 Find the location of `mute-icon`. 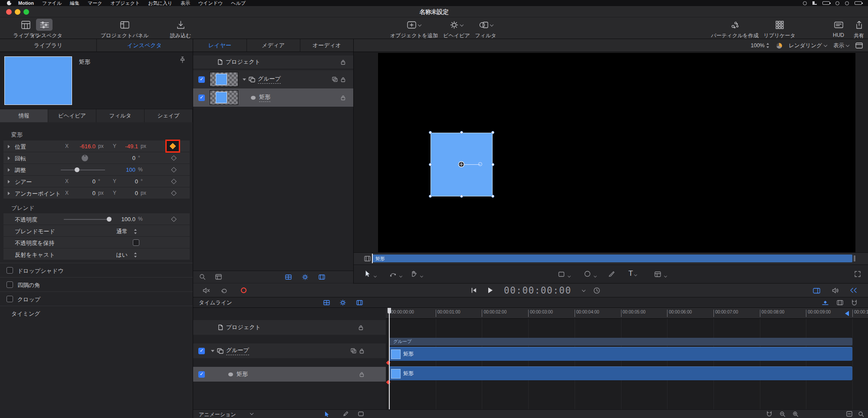

mute-icon is located at coordinates (207, 291).